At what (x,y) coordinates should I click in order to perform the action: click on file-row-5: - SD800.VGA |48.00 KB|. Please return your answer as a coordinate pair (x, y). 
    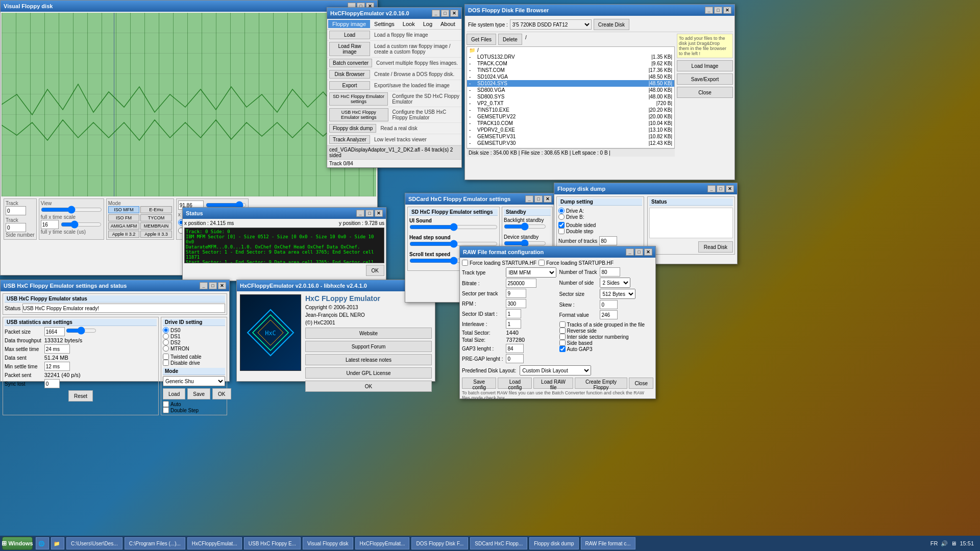
    Looking at the image, I should click on (571, 90).